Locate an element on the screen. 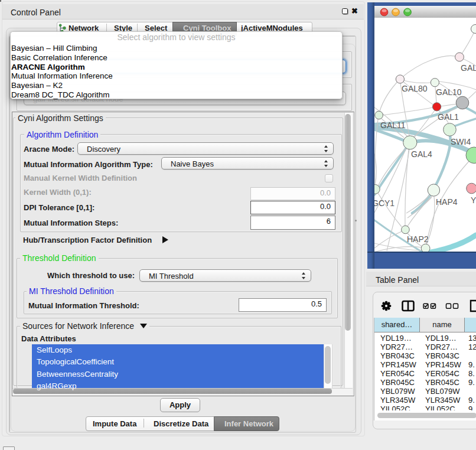  svg-text: GAL4 is located at coordinates (422, 154).